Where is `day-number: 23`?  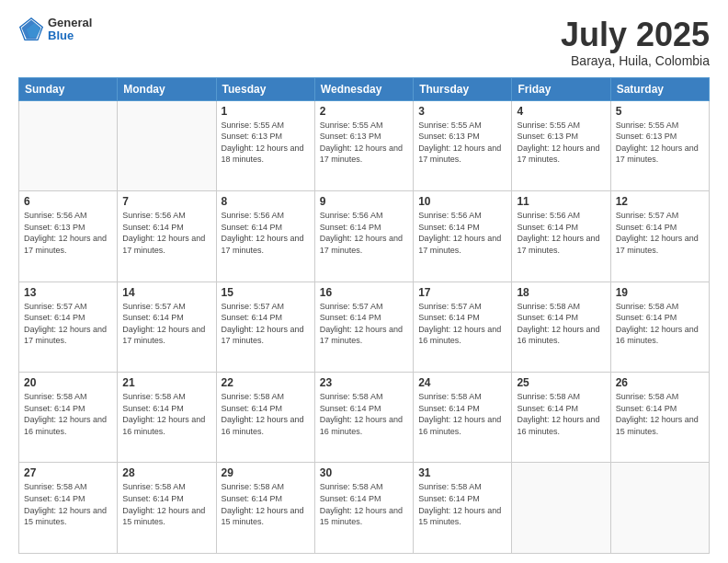 day-number: 23 is located at coordinates (364, 383).